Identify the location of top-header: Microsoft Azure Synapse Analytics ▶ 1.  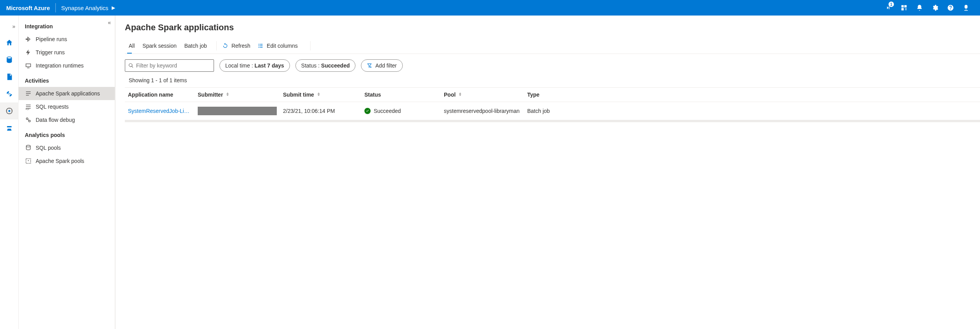
(490, 8).